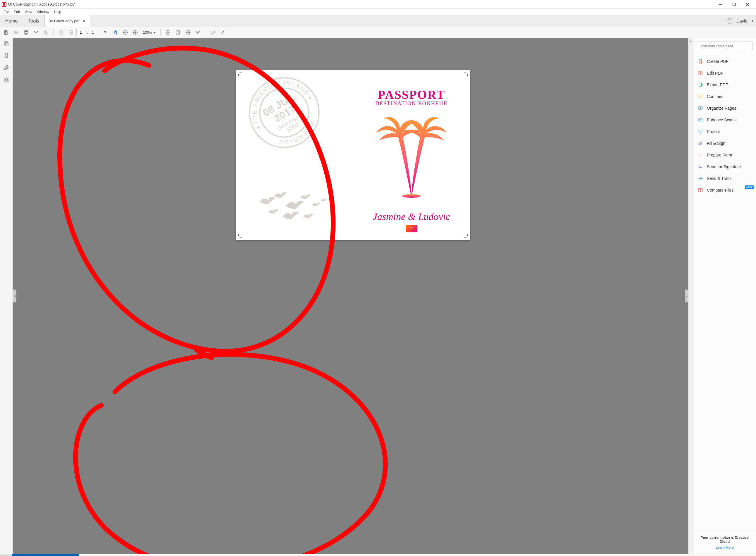  What do you see at coordinates (64, 21) in the screenshot?
I see `document-tab-label: 00 Cover copy.pdf` at bounding box center [64, 21].